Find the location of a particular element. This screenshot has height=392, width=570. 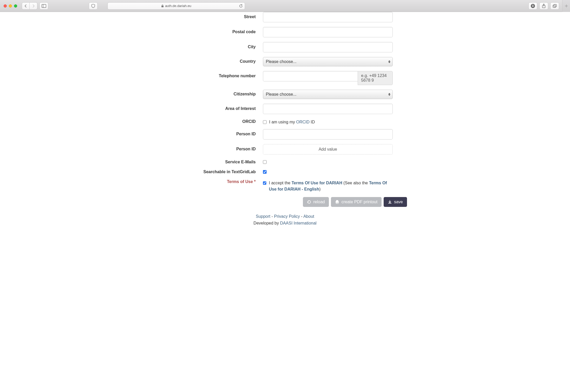

label-citizenship: Citizenship is located at coordinates (202, 93).